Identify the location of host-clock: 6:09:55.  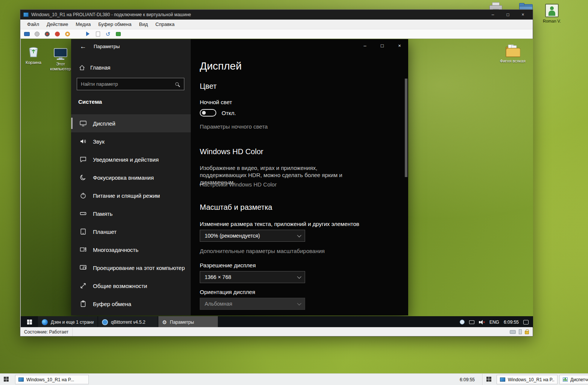
(467, 380).